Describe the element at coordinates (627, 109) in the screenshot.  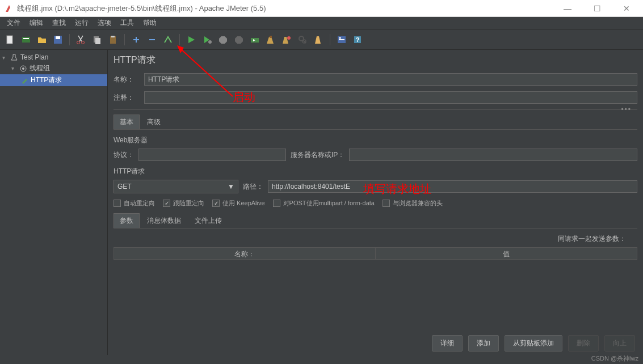
I see `dots-icon: •••` at that location.